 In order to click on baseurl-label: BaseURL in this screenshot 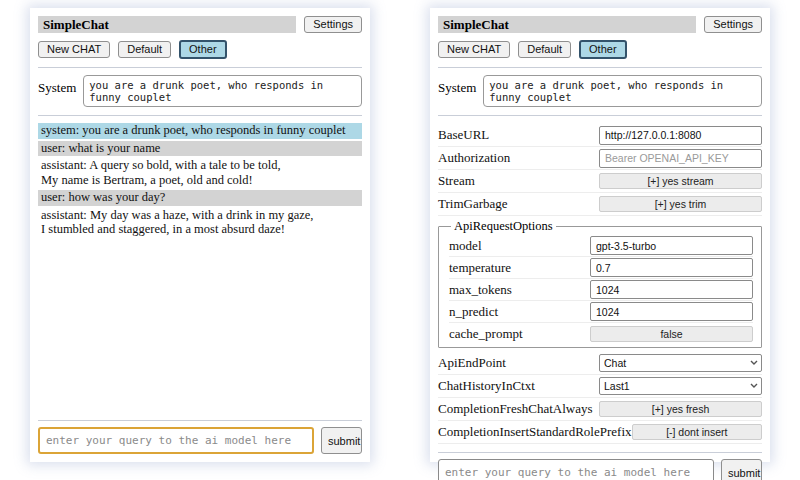, I will do `click(518, 135)`.